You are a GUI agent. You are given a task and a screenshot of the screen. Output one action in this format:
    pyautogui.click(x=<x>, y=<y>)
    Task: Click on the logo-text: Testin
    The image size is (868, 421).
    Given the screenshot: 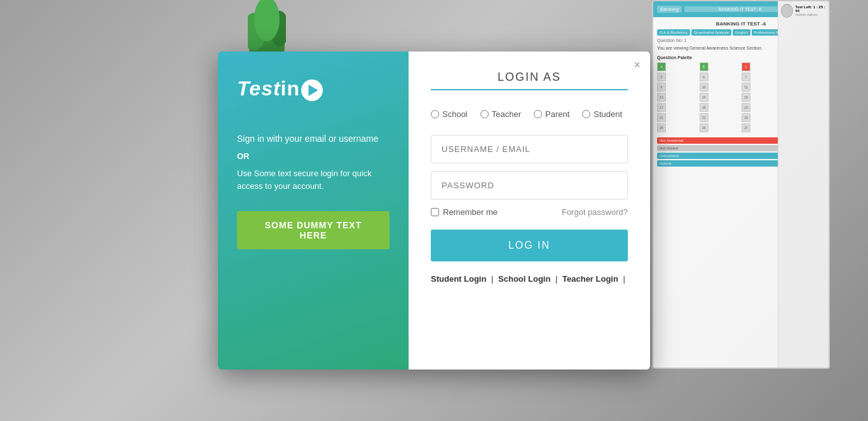 What is the action you would take?
    pyautogui.click(x=280, y=88)
    